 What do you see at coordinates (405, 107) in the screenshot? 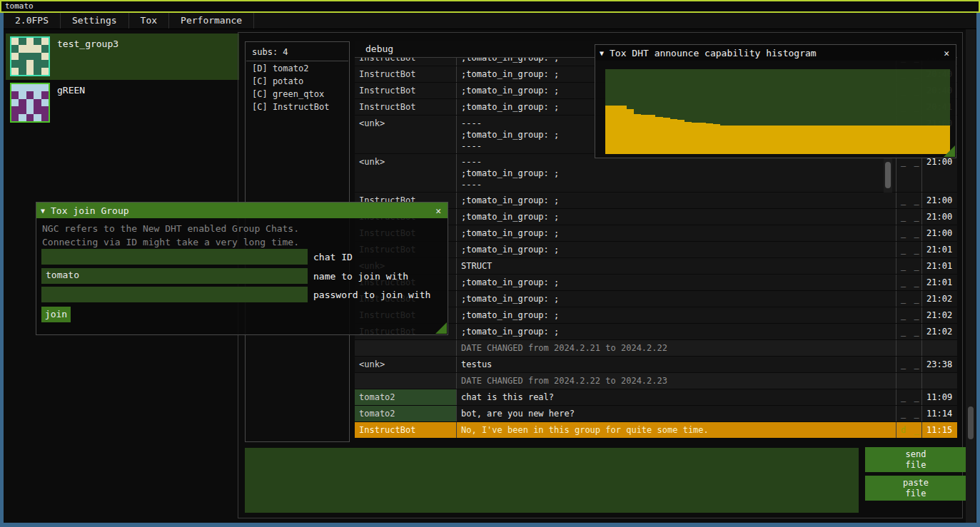
I see `chat-sender: InstructBot` at bounding box center [405, 107].